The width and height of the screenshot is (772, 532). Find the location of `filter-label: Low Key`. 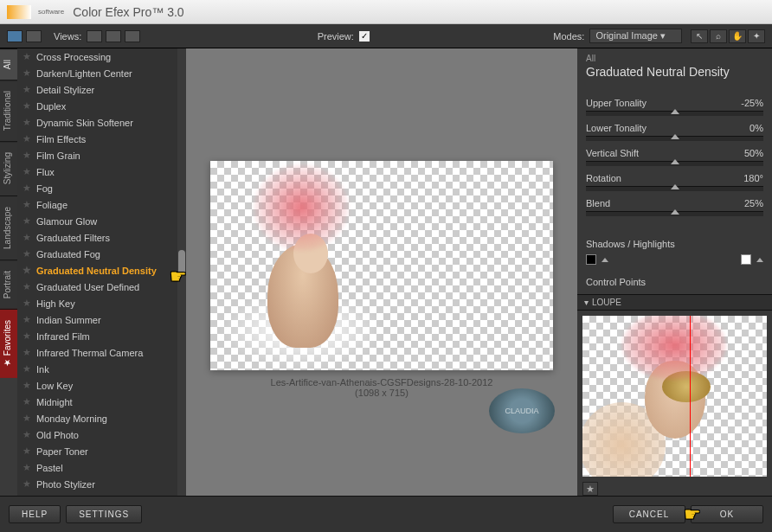

filter-label: Low Key is located at coordinates (55, 386).